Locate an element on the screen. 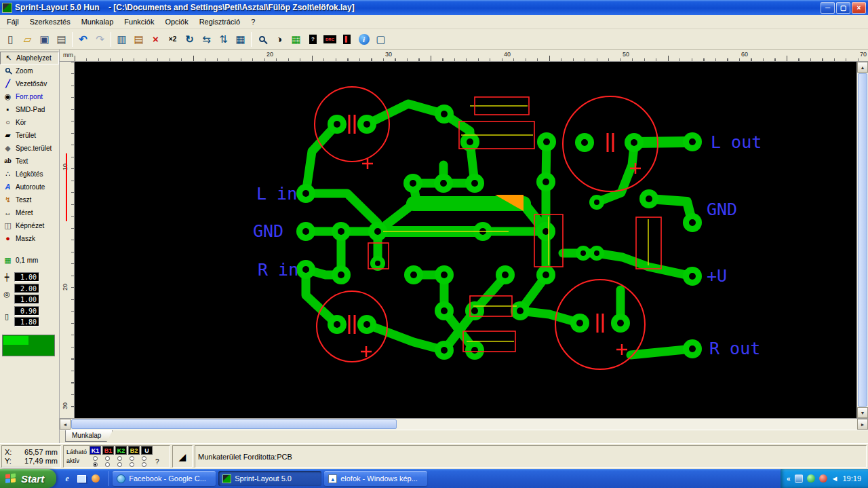  tool-vezetosav: ╱Vezetősáv is located at coordinates (30, 84).